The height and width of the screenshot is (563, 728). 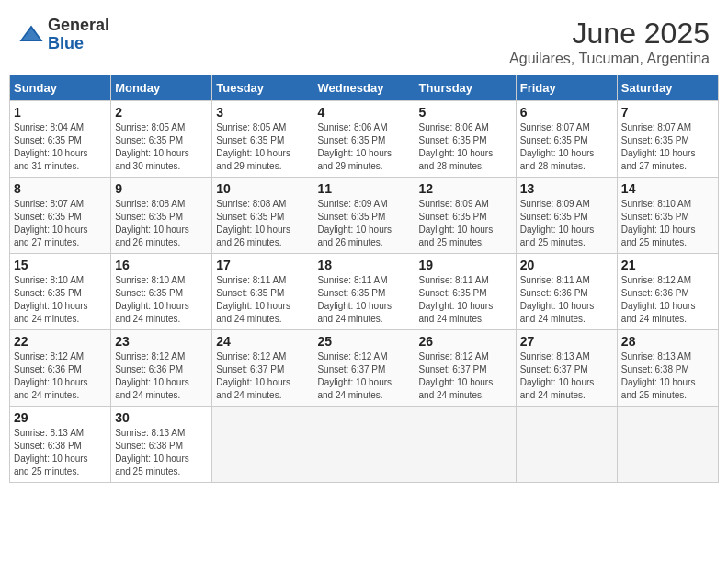 I want to click on day-number: 11, so click(x=364, y=189).